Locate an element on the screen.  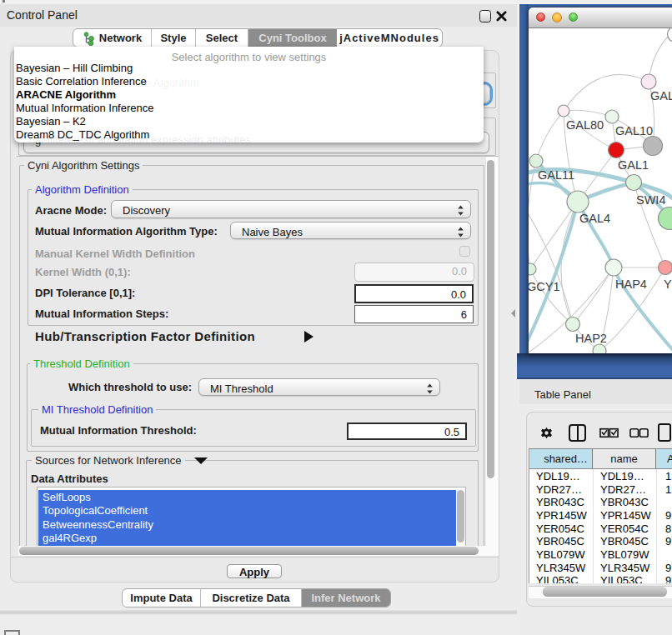
svg-text: SWI4 is located at coordinates (650, 200).